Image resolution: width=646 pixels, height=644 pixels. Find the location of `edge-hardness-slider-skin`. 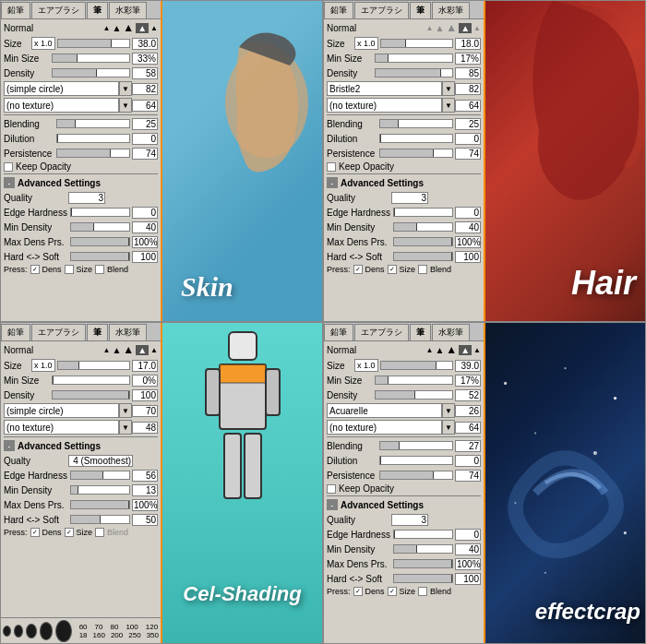

edge-hardness-slider-skin is located at coordinates (100, 212).